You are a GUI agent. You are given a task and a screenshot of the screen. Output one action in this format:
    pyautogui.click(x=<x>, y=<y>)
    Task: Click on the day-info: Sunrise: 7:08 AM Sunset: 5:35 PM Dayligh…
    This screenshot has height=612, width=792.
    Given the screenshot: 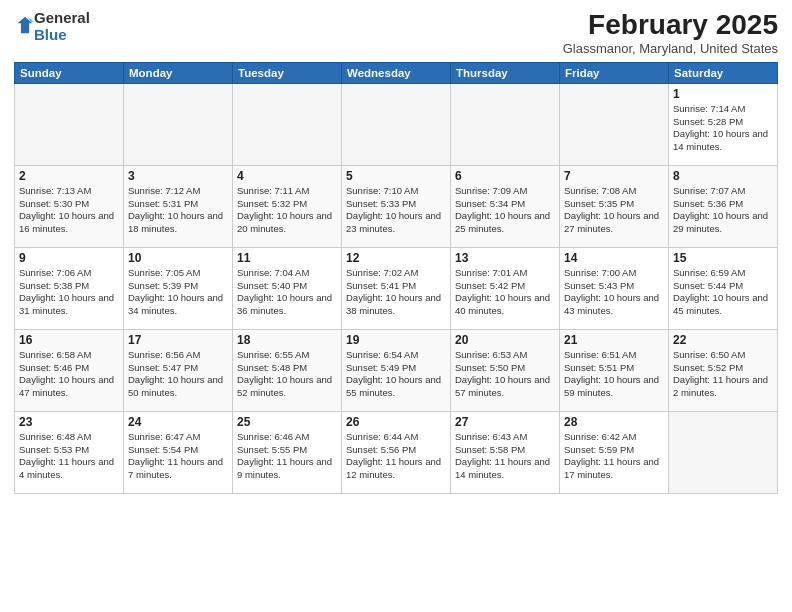 What is the action you would take?
    pyautogui.click(x=614, y=210)
    